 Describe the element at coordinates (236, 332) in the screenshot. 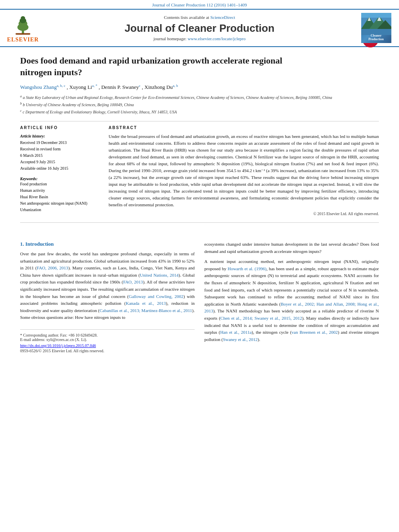

I see `ref-han: Han et al., 2011a` at that location.